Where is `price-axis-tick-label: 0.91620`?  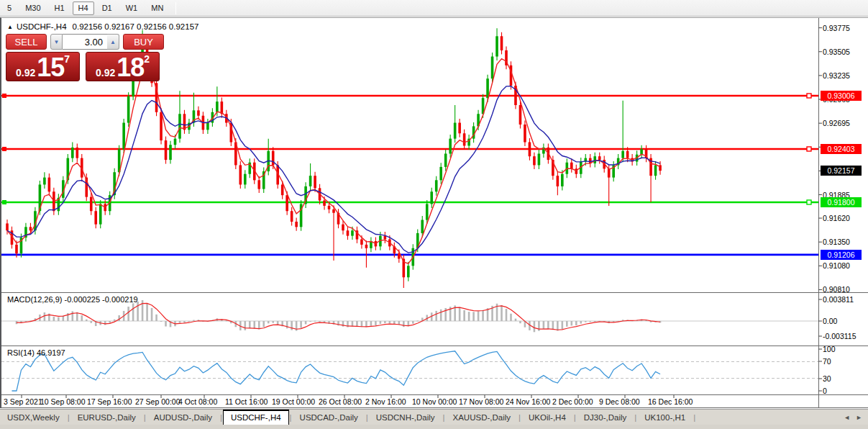 price-axis-tick-label: 0.91620 is located at coordinates (844, 218).